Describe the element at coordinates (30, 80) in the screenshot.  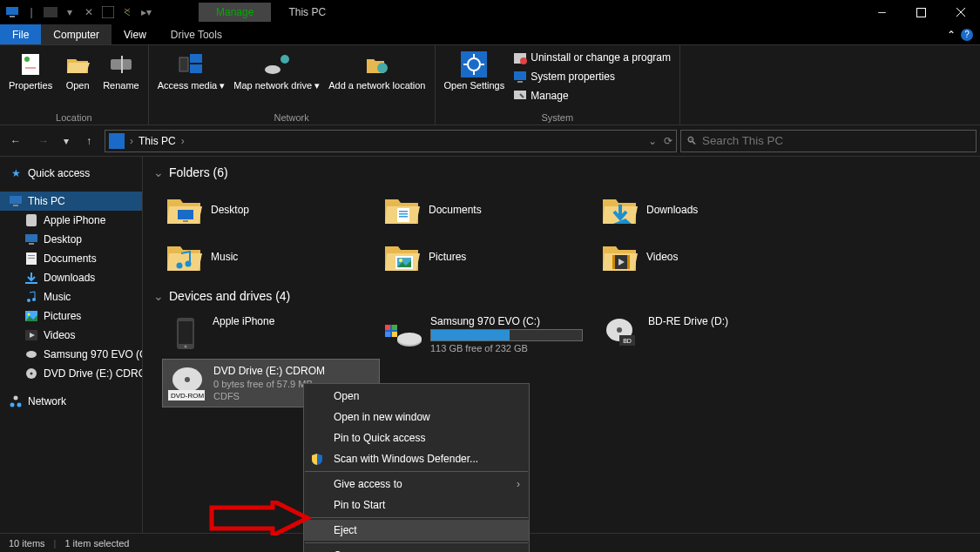
I see `properties-button: Properties` at that location.